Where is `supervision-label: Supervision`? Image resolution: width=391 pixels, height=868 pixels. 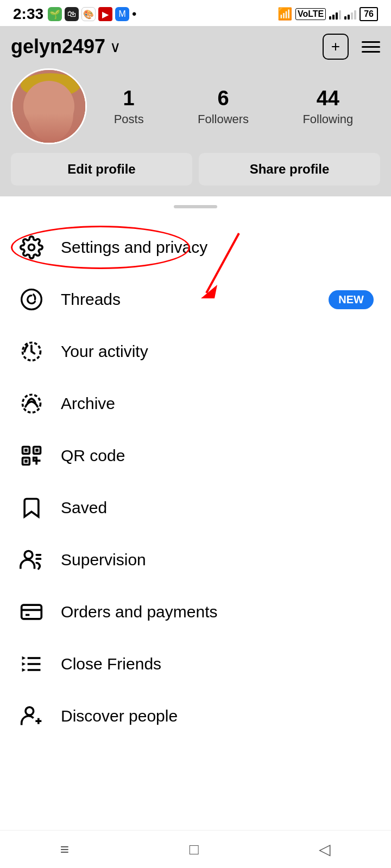 supervision-label: Supervision is located at coordinates (103, 560).